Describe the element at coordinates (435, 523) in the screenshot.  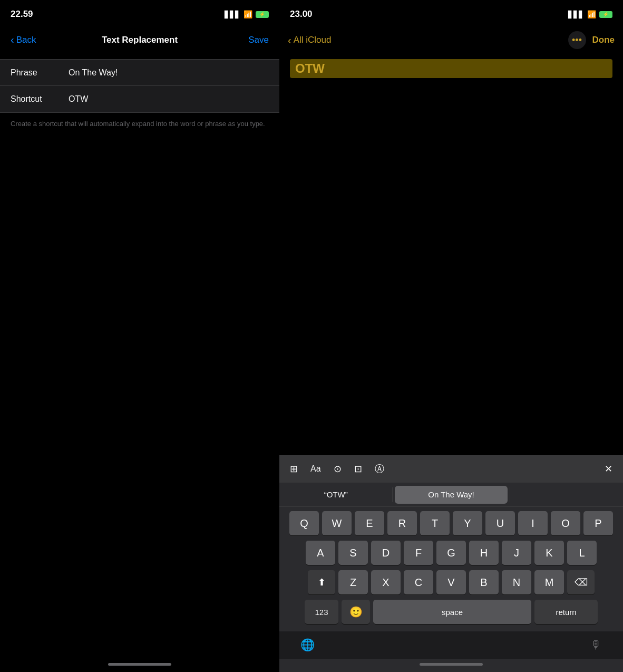
I see `key-t: T` at that location.